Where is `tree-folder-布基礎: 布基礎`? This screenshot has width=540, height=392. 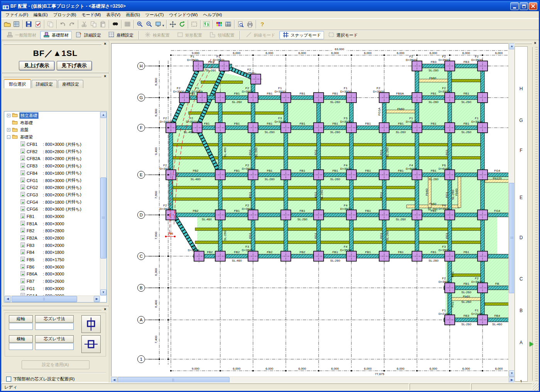 tree-folder-布基礎: 布基礎 is located at coordinates (52, 123).